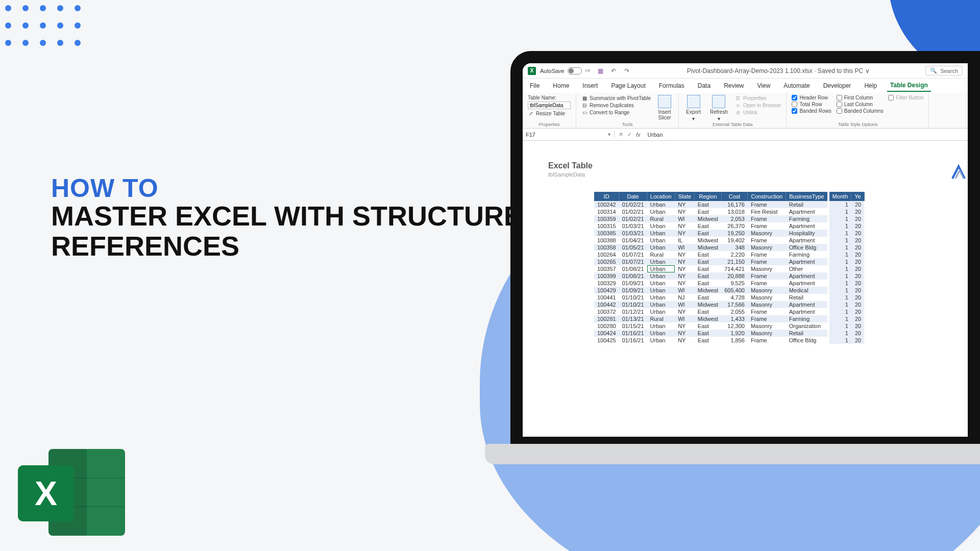 Image resolution: width=980 pixels, height=551 pixels. Describe the element at coordinates (729, 297) in the screenshot. I see `table-row: 10044101/10/21UrbanNJEast4,728MasonryRet…` at that location.